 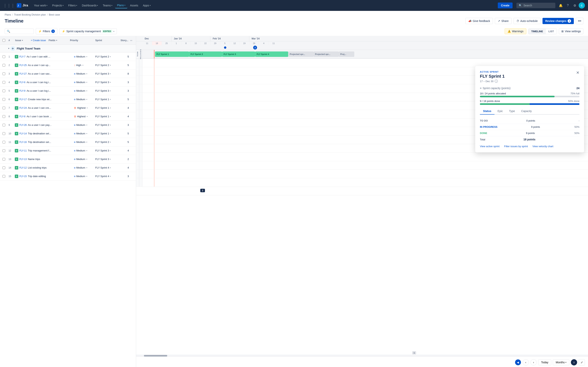 What do you see at coordinates (574, 362) in the screenshot?
I see `info-button: i` at bounding box center [574, 362].